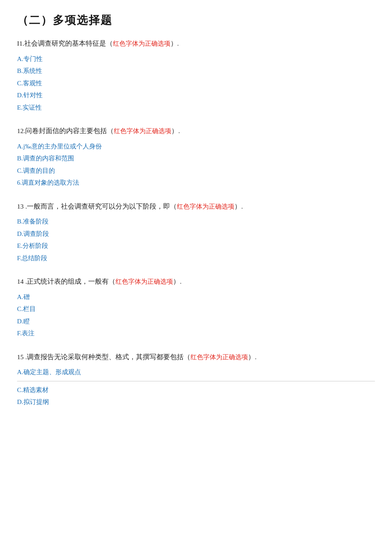 Image resolution: width=392 pixels, height=555 pixels. Describe the element at coordinates (196, 380) in the screenshot. I see `question-block-5: 15 .调查报告无论采取何种类型、格式，其撰写都要包括（红色字体为正确选项）.A…` at that location.